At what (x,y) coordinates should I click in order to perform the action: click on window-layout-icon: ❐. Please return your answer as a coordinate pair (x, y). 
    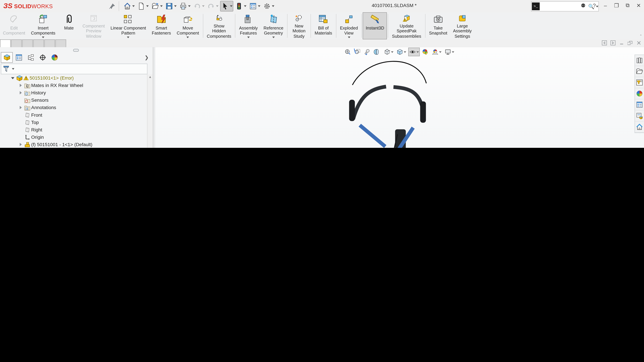
    Looking at the image, I should click on (616, 5).